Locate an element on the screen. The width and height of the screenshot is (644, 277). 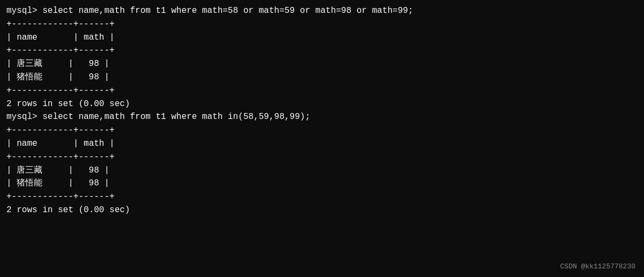
table-row-2-2: | 猪悟能 | 98 | is located at coordinates (322, 183).